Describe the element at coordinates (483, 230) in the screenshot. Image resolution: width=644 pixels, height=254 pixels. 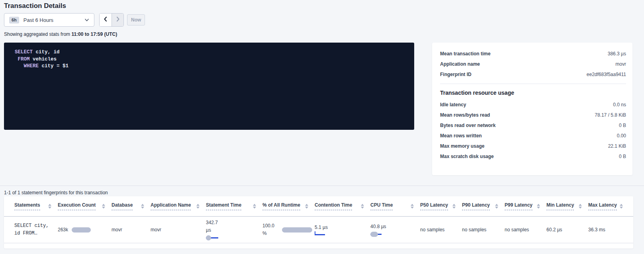
I see `p90-latency-cell: no samples` at that location.